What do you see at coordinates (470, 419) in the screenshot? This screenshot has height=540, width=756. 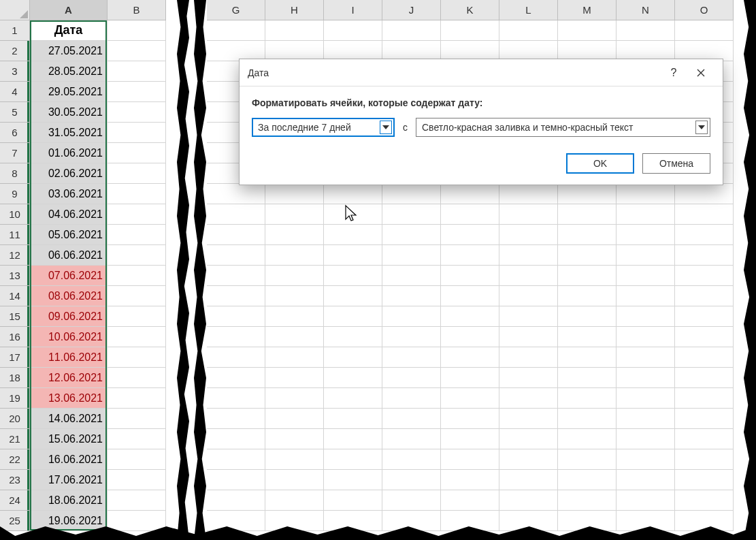 I see `cell-K20` at bounding box center [470, 419].